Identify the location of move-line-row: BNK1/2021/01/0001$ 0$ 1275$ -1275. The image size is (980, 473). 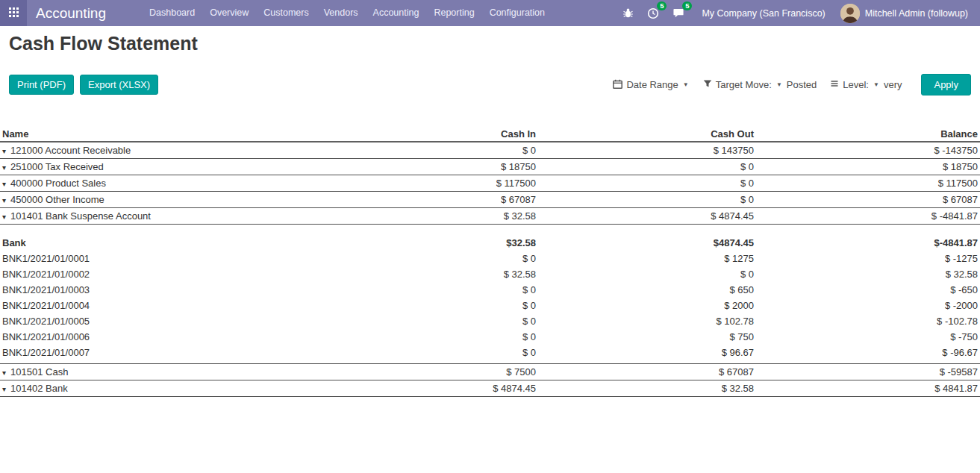
(490, 258).